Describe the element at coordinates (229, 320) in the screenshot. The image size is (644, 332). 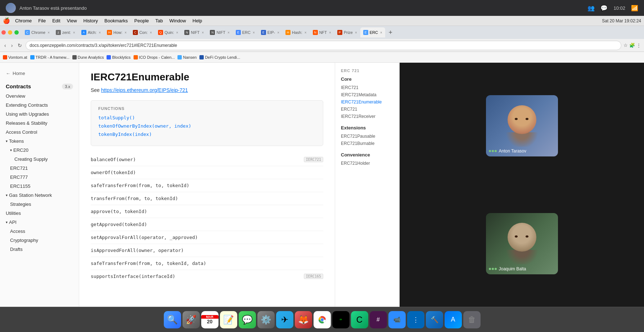
I see `dock-notes: 📝` at that location.